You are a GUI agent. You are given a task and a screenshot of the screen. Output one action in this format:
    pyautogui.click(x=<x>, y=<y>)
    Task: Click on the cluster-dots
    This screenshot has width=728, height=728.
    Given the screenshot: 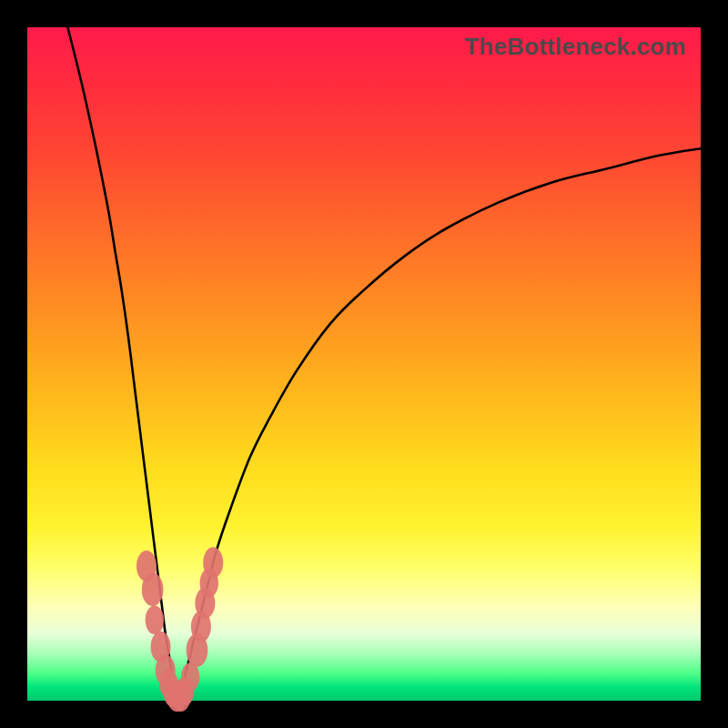 What is the action you would take?
    pyautogui.click(x=180, y=630)
    